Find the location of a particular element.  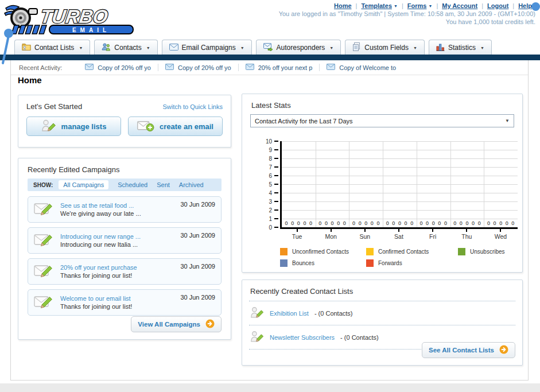

tab-email-campaigns: Email Campaigns ▼ is located at coordinates (207, 47).